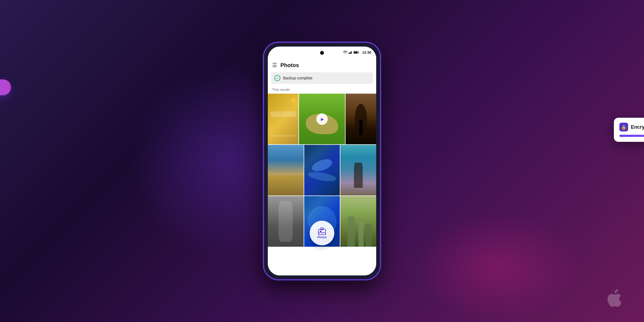  What do you see at coordinates (322, 237) in the screenshot?
I see `photos-bubble-label: Photos` at bounding box center [322, 237].